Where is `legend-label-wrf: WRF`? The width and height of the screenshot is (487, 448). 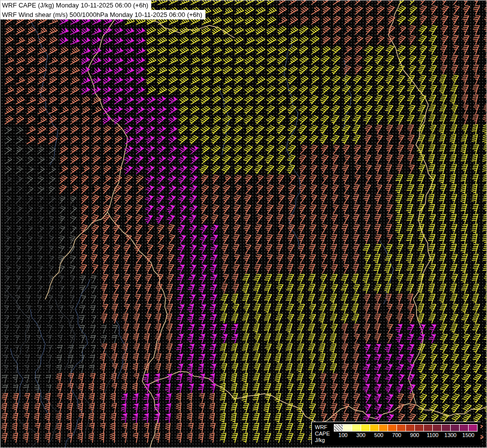 legend-label-wrf: WRF is located at coordinates (322, 427).